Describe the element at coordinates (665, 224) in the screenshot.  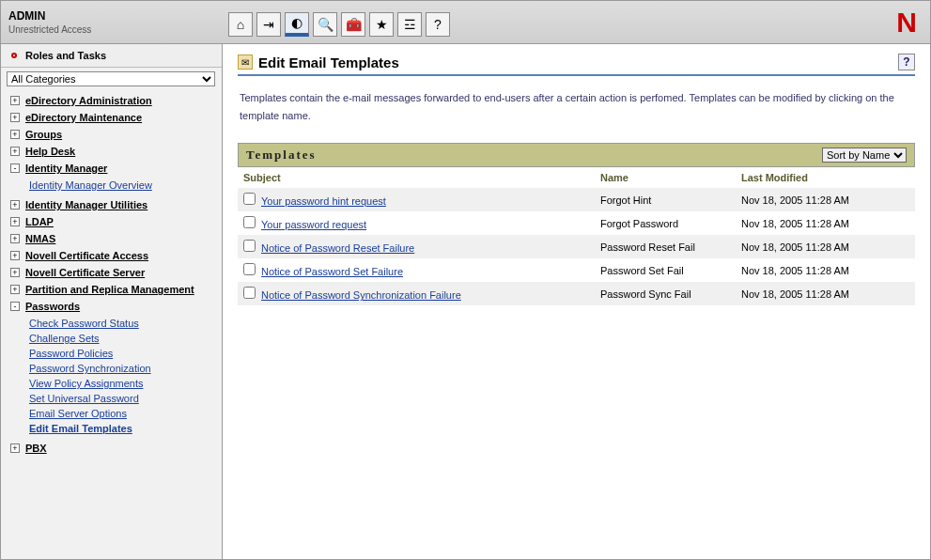
I see `template-name: Forgot Password` at that location.